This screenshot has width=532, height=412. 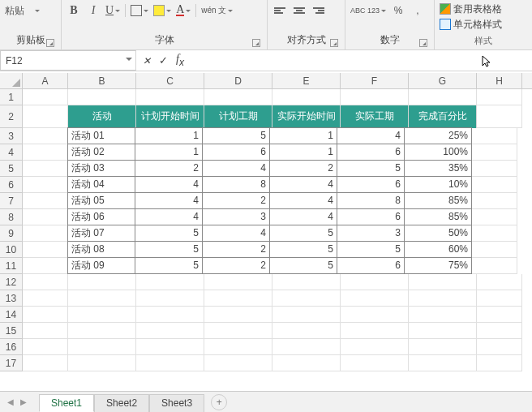 What do you see at coordinates (438, 152) in the screenshot?
I see `cell-G4: 100%` at bounding box center [438, 152].